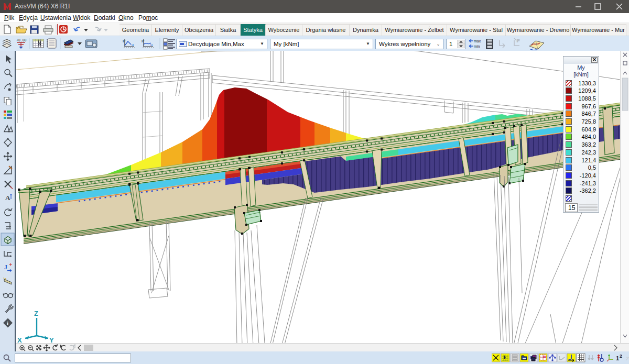 The width and height of the screenshot is (629, 364). What do you see at coordinates (20, 339) in the screenshot?
I see `svg-text: X` at bounding box center [20, 339].